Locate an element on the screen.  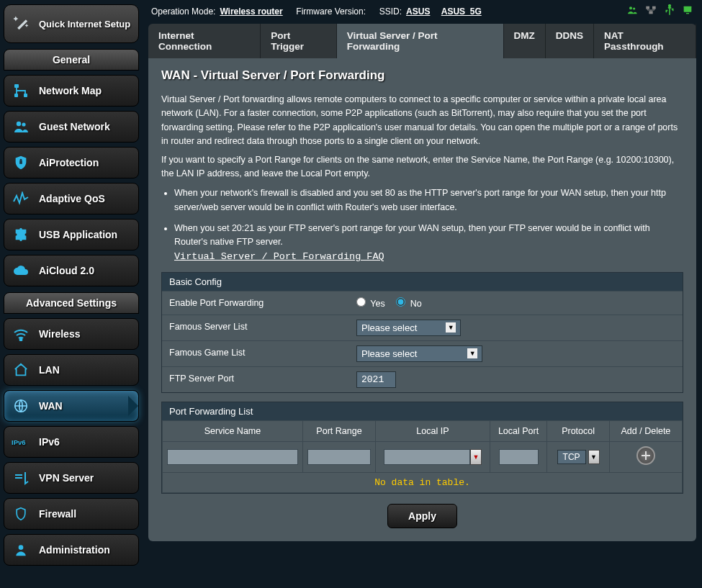
sidebar-item-label: Network Map is located at coordinates (71, 91).